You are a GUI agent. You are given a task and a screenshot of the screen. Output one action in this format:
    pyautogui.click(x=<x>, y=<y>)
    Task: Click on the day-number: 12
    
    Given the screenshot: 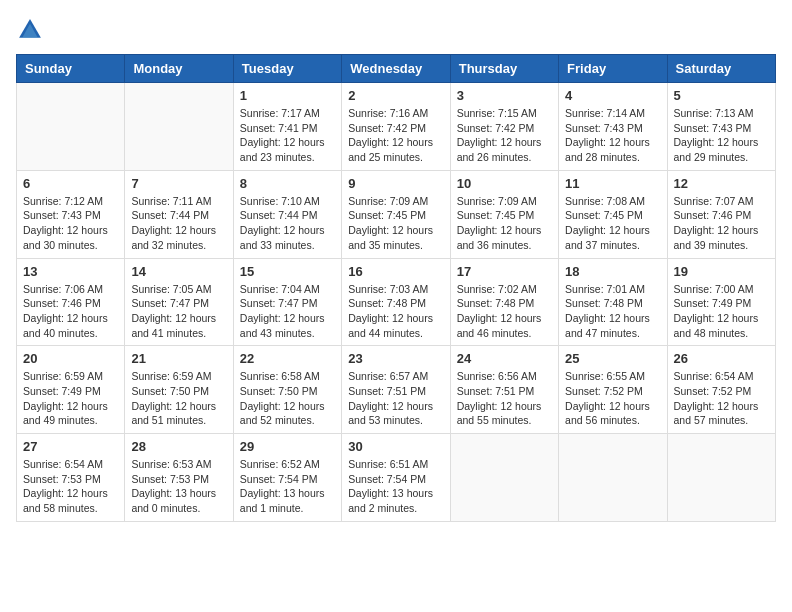 What is the action you would take?
    pyautogui.click(x=722, y=184)
    